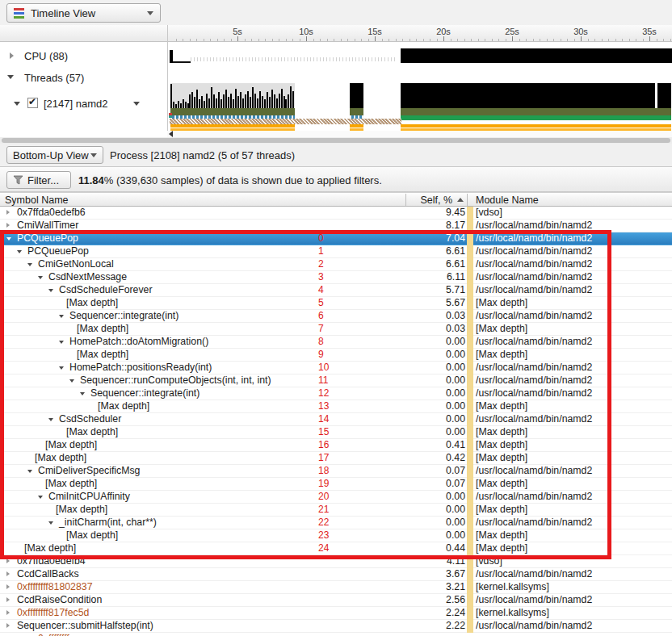 This screenshot has height=636, width=672. What do you see at coordinates (60, 600) in the screenshot?
I see `symbol-name: CcdRaiseCondition` at bounding box center [60, 600].